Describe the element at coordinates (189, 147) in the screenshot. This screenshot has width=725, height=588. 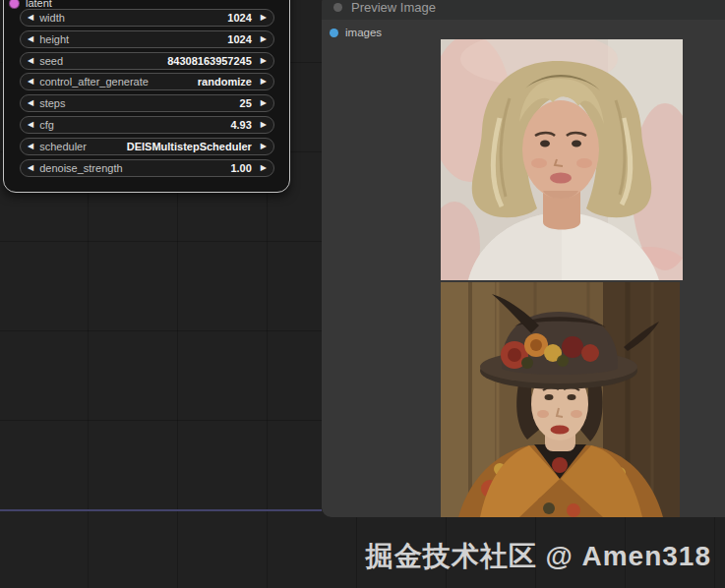
I see `widget-value: DEISMultistepScheduler` at that location.